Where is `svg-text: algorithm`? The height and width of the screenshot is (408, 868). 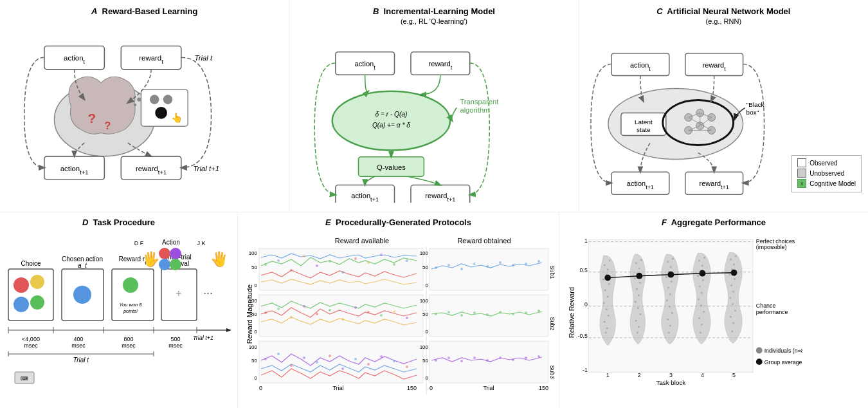
svg-text: algorithm is located at coordinates (475, 110).